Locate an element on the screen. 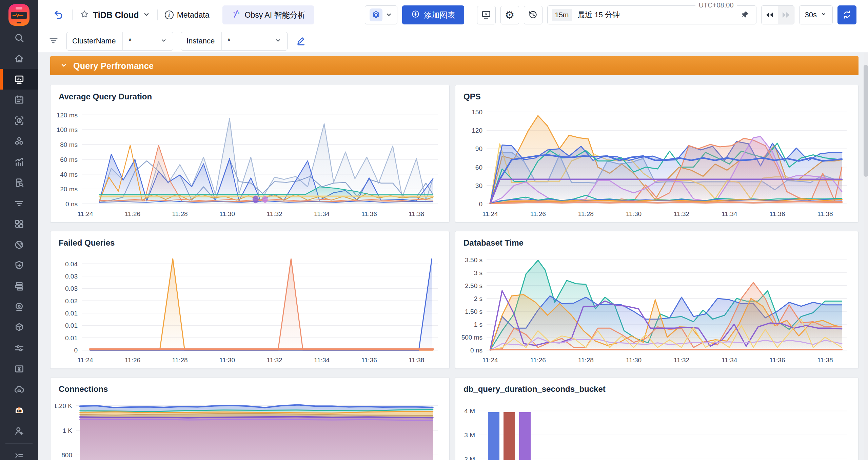 This screenshot has height=460, width=868. sidebar-item-metrics is located at coordinates (19, 162).